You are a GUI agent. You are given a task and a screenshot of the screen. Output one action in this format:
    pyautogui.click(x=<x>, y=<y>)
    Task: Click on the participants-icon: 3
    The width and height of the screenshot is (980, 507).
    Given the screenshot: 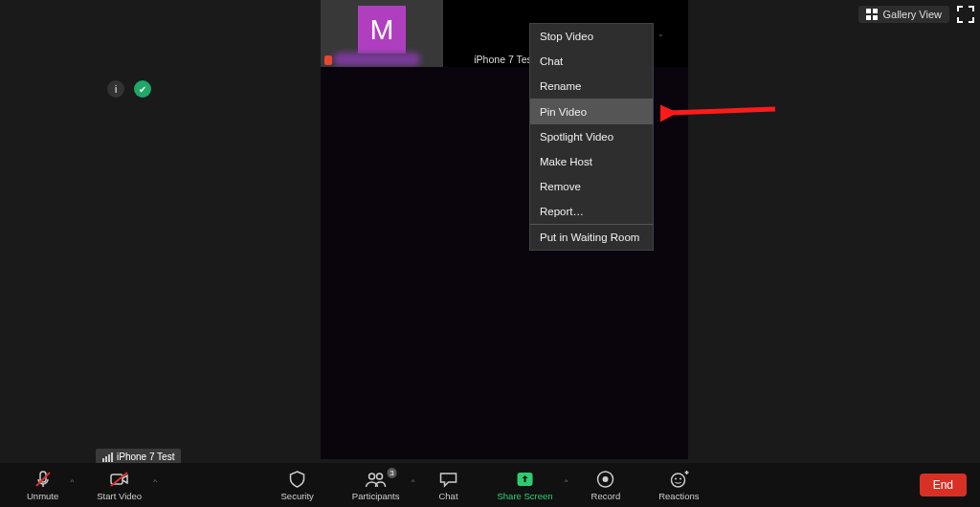 What is the action you would take?
    pyautogui.click(x=376, y=479)
    